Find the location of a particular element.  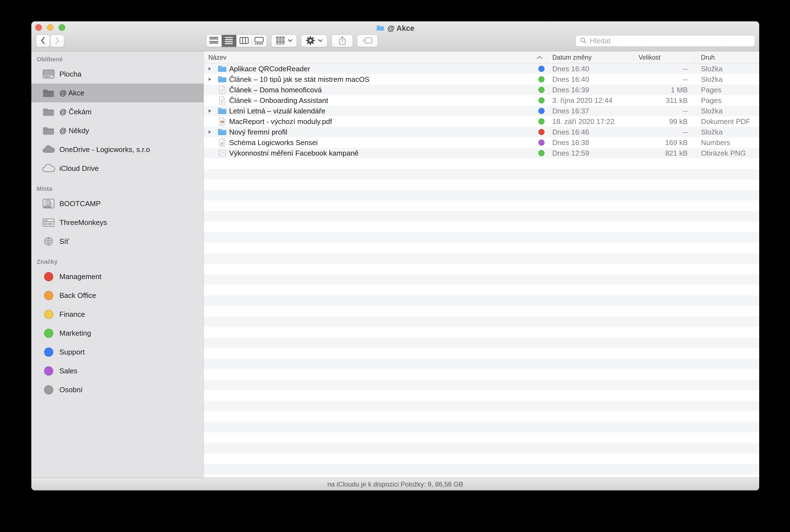

sidebar-item-marketing: Marketing is located at coordinates (117, 333).